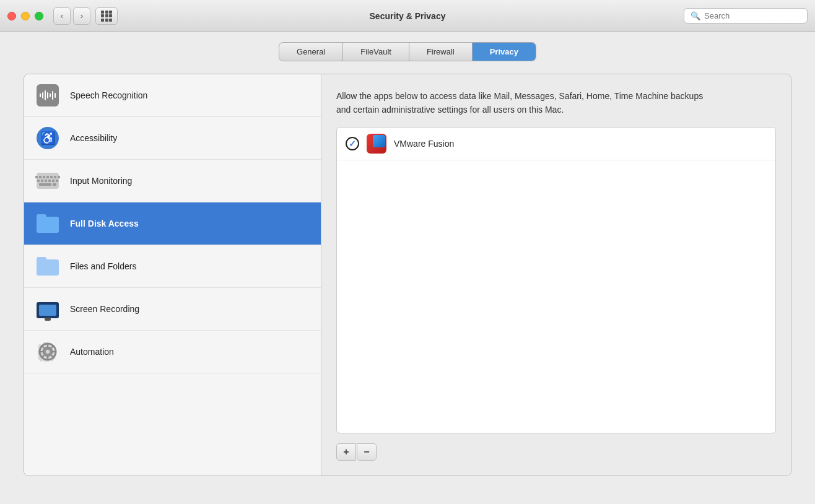  I want to click on keyboard-icon, so click(48, 181).